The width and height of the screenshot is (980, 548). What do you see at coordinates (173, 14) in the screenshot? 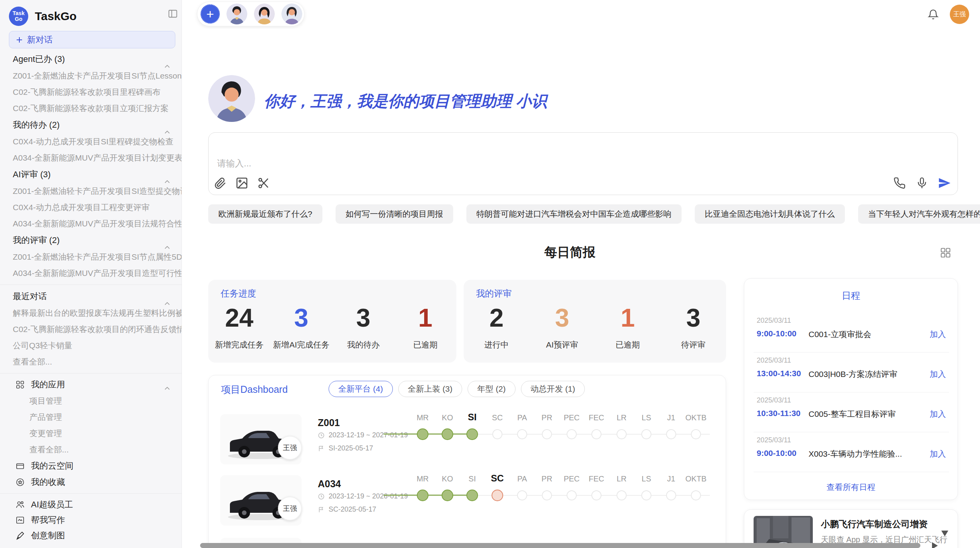
I see `sidebar-collapse-icon` at bounding box center [173, 14].